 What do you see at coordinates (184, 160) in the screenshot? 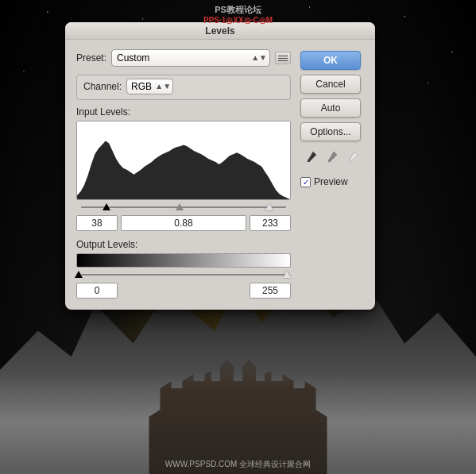
I see `histogram-svg` at bounding box center [184, 160].